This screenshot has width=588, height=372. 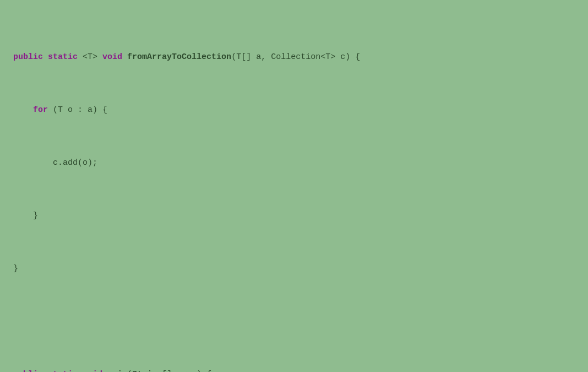 I want to click on keyword-public2: public, so click(x=28, y=371).